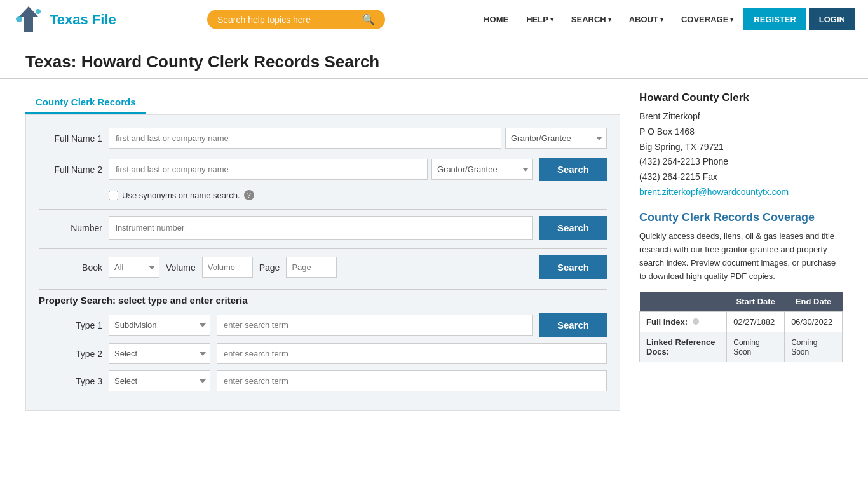  What do you see at coordinates (249, 195) in the screenshot?
I see `help-icon: ?` at bounding box center [249, 195].